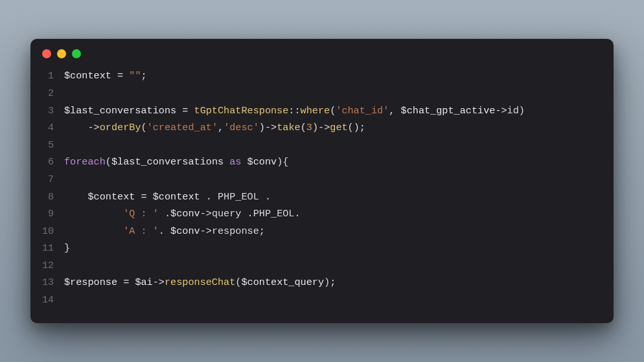 The height and width of the screenshot is (362, 644). Describe the element at coordinates (322, 232) in the screenshot. I see `code-line: 10 'A : '. $conv->response;` at that location.